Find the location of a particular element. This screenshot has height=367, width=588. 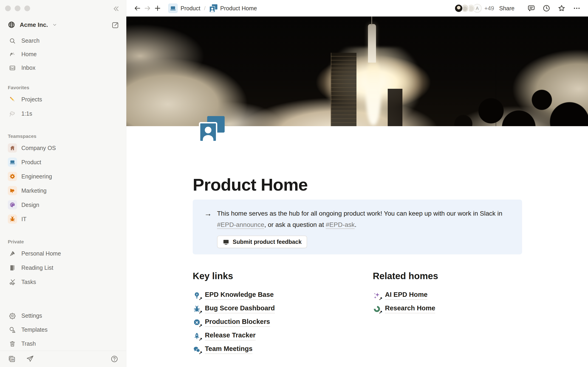

new-tab-icon is located at coordinates (157, 8).